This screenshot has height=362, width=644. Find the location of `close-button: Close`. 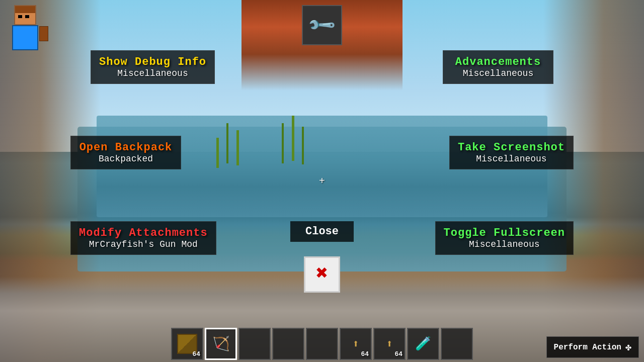

close-button: Close is located at coordinates (322, 231).